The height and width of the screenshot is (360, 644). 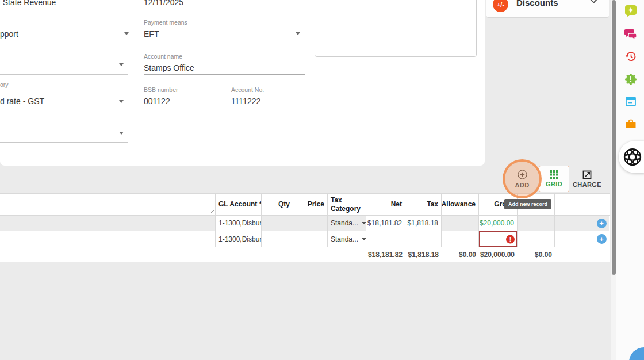 What do you see at coordinates (511, 239) in the screenshot?
I see `error-icon: !` at bounding box center [511, 239].